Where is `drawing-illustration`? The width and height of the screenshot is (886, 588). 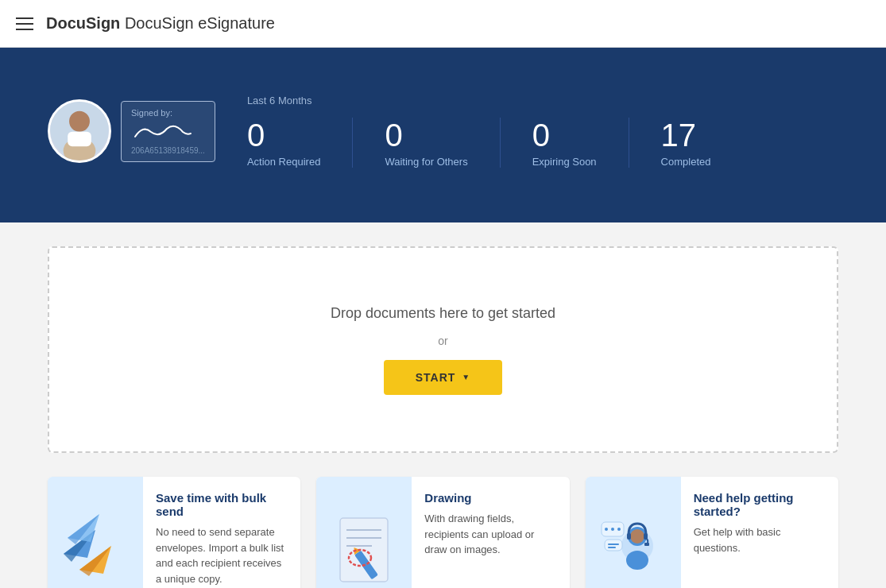
drawing-illustration is located at coordinates (364, 547).